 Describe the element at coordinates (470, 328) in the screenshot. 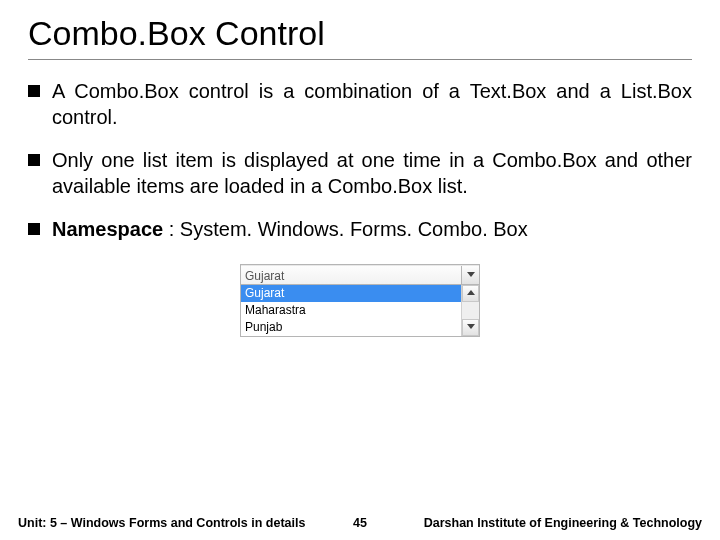

I see `scroll-down-button` at that location.